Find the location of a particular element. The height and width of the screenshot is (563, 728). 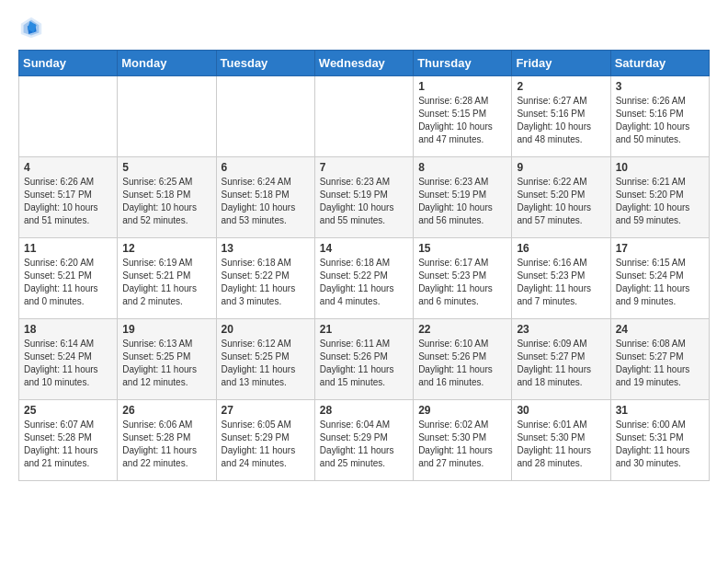

day-number: 21 is located at coordinates (364, 329).